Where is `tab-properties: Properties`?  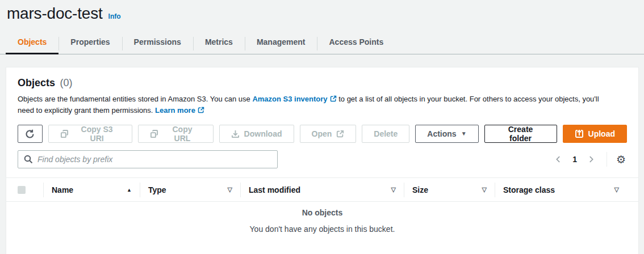 tab-properties: Properties is located at coordinates (90, 43).